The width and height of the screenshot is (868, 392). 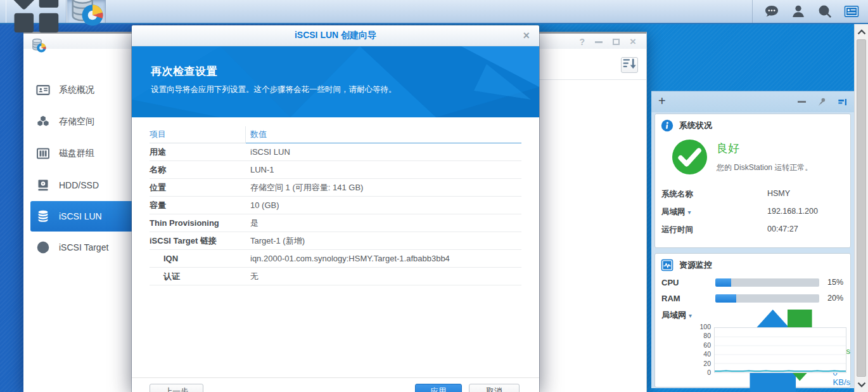 What do you see at coordinates (583, 42) in the screenshot?
I see `help-icon: ?` at bounding box center [583, 42].